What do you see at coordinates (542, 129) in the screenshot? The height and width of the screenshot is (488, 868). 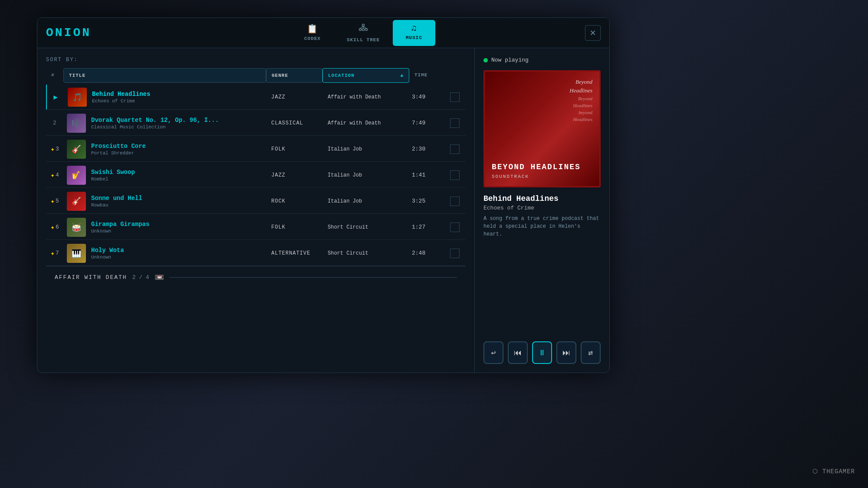 I see `album-art-large: Beyond Headlines Beyond Headlines beyond…` at bounding box center [542, 129].